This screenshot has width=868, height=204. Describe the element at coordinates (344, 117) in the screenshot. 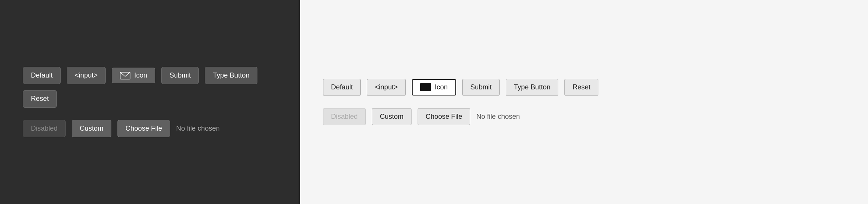

I see `light-disabled-button: Disabled` at that location.